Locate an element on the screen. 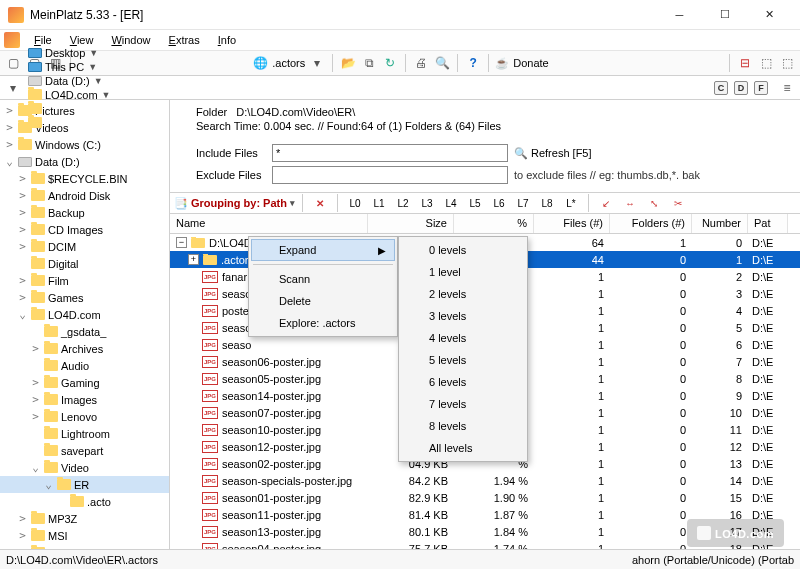 The width and height of the screenshot is (800, 569). tree-item: Lightroom is located at coordinates (84, 434).